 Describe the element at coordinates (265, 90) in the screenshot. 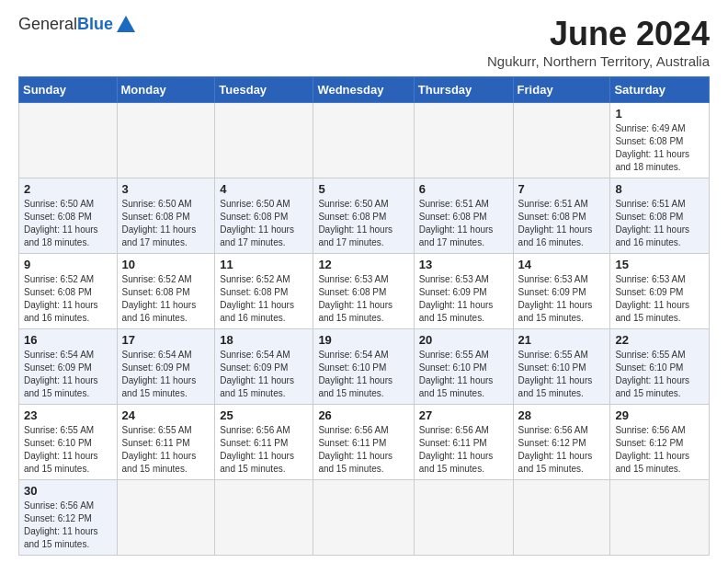

I see `weekday-header-tuesday: Tuesday` at that location.